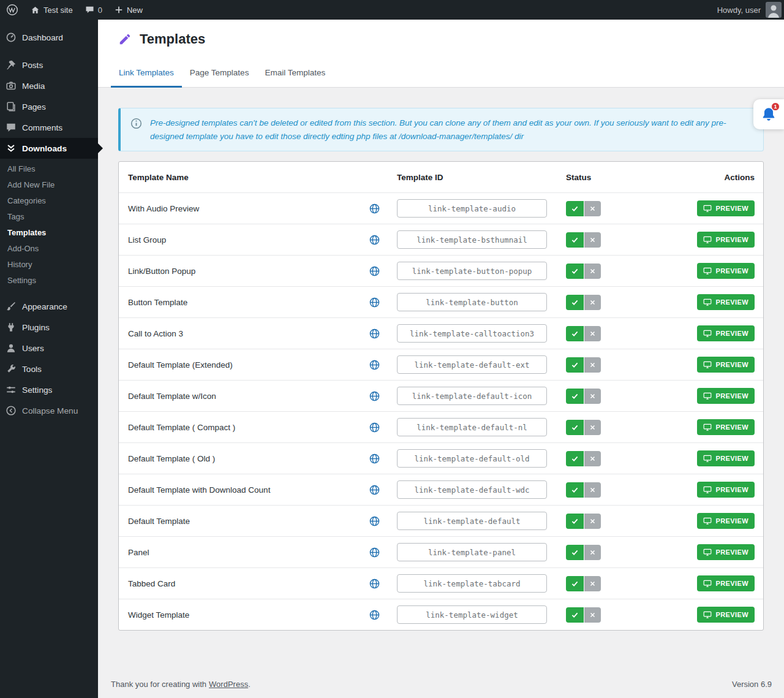  Describe the element at coordinates (49, 369) in the screenshot. I see `sidebar-item-tools: Tools` at that location.